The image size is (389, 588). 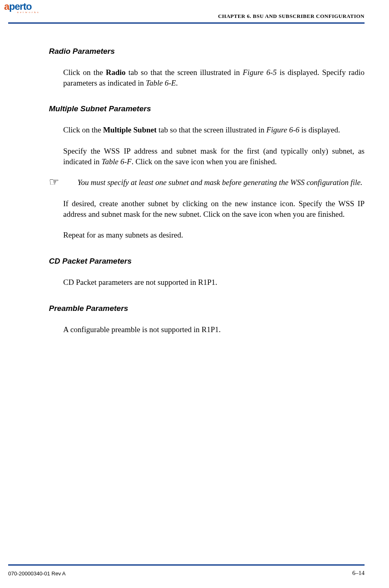 What do you see at coordinates (207, 109) in the screenshot?
I see `heading-multi-subnet: Multiple Subnet Parameters` at bounding box center [207, 109].